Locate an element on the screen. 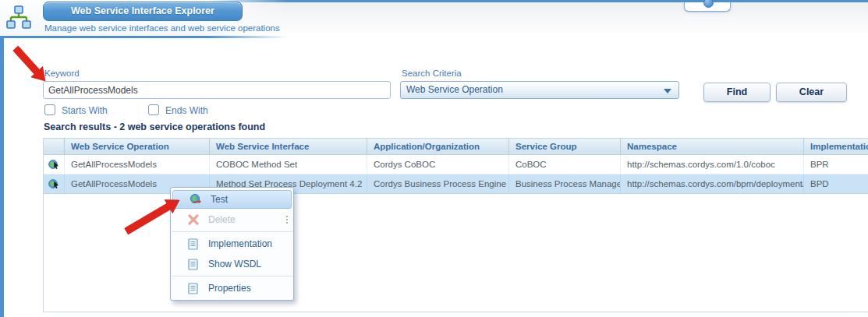 The image size is (868, 317). chevron-down-icon is located at coordinates (668, 91).